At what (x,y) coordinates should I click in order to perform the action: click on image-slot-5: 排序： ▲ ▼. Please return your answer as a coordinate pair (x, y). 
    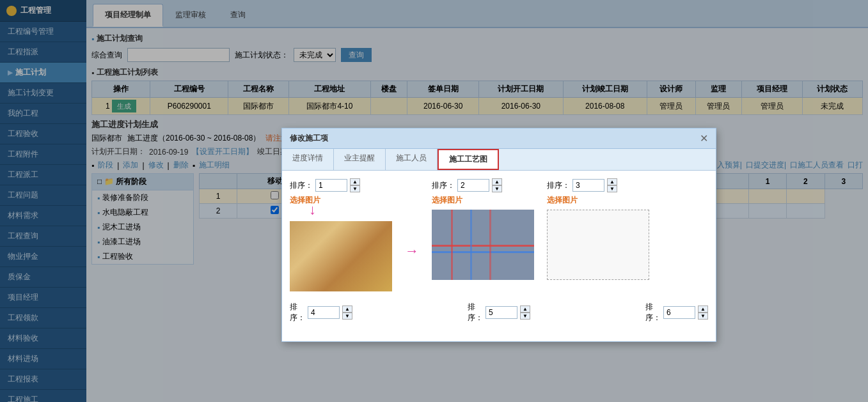
    Looking at the image, I should click on (499, 313).